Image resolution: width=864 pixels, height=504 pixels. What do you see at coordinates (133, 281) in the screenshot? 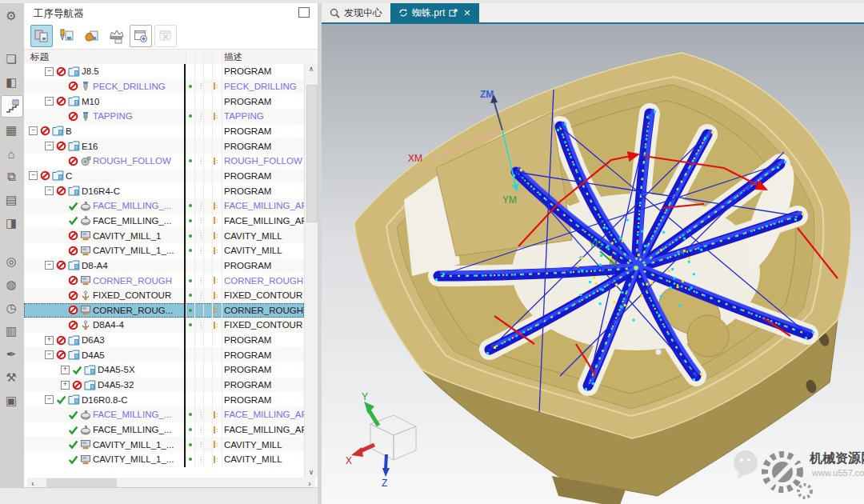
I see `node-title: CORNER_ROUGH` at bounding box center [133, 281].